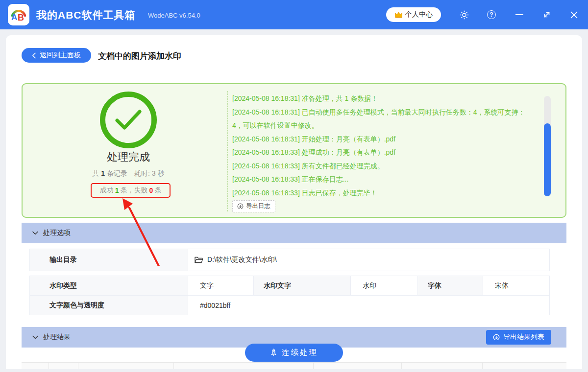 The image size is (588, 372). What do you see at coordinates (384, 119) in the screenshot?
I see `log-line: [2024-05-08 16:18:31] 已自动使用多任务处理模式，当前最大同…` at bounding box center [384, 119].